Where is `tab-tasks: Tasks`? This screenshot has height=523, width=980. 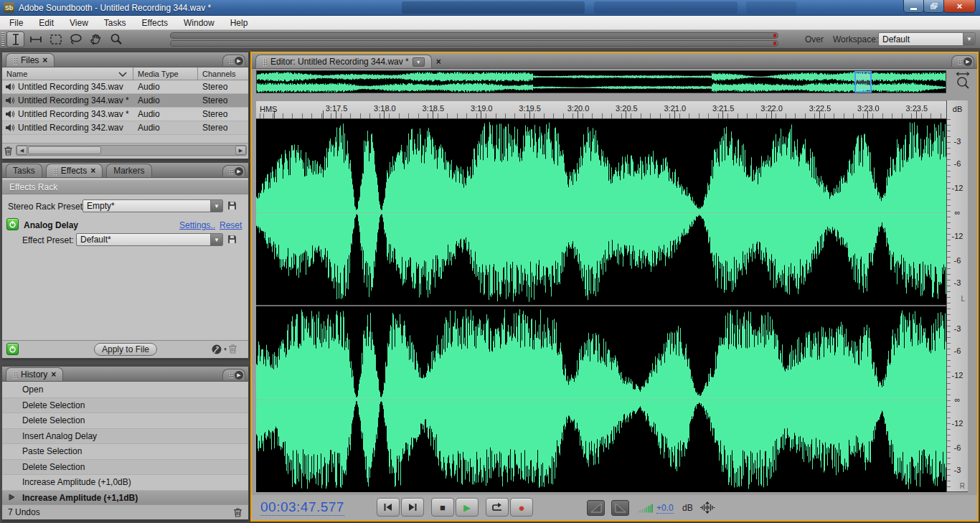
tab-tasks: Tasks is located at coordinates (24, 171).